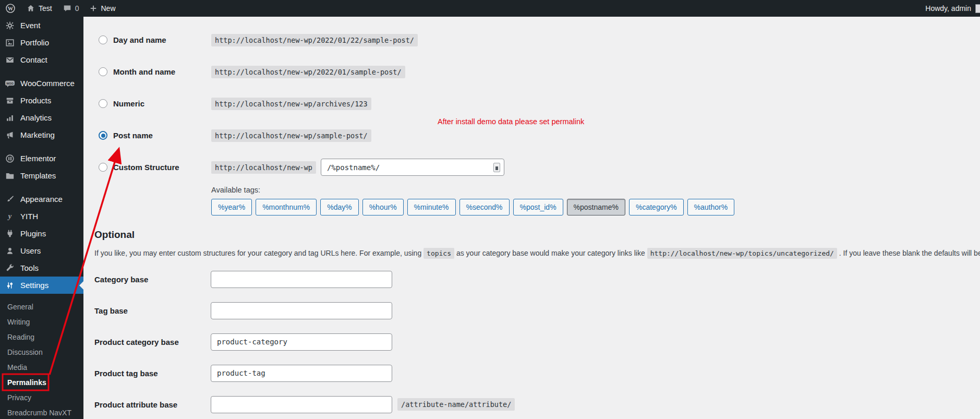 This screenshot has width=980, height=419. Describe the element at coordinates (301, 405) in the screenshot. I see `product-attribute-base-input` at that location.